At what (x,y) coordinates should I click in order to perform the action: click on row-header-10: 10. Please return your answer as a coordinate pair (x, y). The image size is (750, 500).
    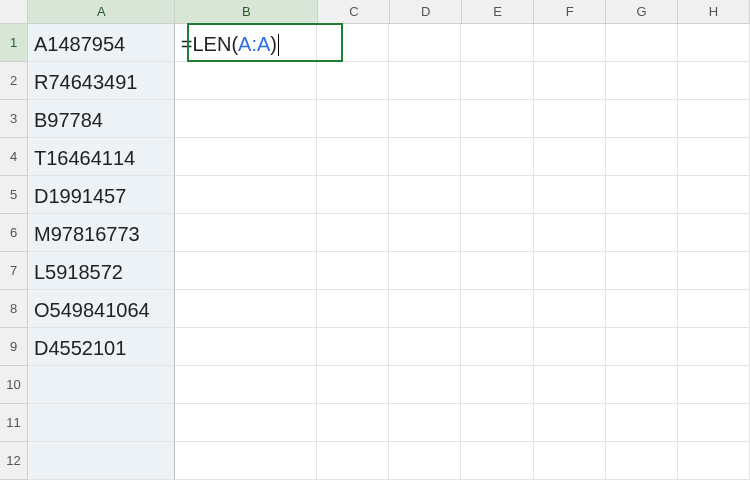
    Looking at the image, I should click on (14, 385).